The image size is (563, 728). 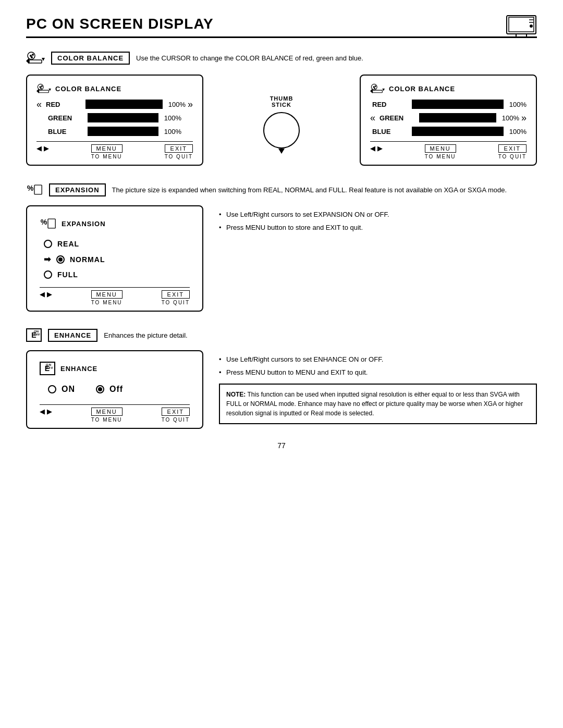 I want to click on expansion-osd: % EXPANSION REAL ➡ NORMAL FULL ◀ ▶ MENU …, so click(x=115, y=258).